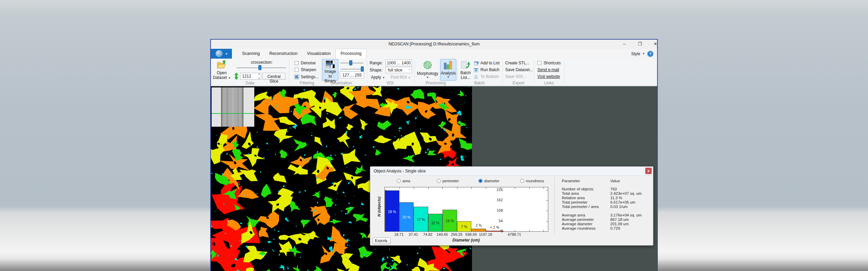 Image resolution: width=868 pixels, height=271 pixels. What do you see at coordinates (650, 54) in the screenshot?
I see `help-icon: ?` at bounding box center [650, 54].